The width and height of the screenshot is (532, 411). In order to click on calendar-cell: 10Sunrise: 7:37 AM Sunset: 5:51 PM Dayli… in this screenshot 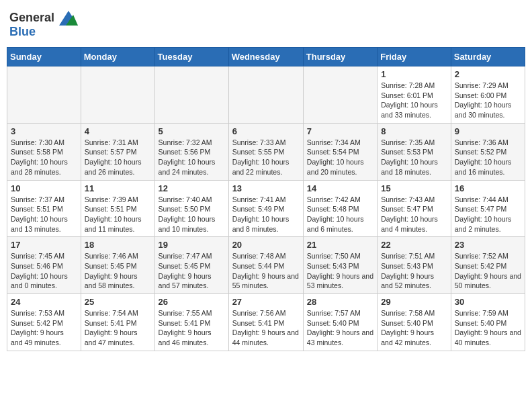, I will do `click(44, 208)`.